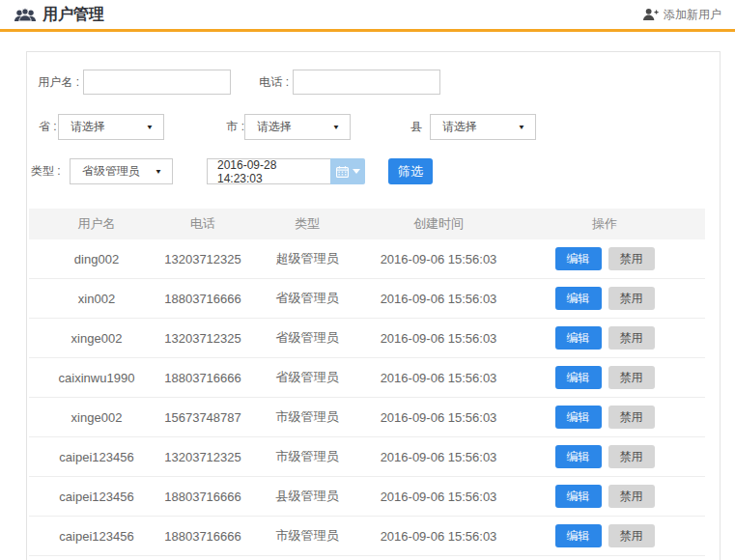 The height and width of the screenshot is (560, 735). What do you see at coordinates (307, 224) in the screenshot?
I see `col-type: 类型` at bounding box center [307, 224].